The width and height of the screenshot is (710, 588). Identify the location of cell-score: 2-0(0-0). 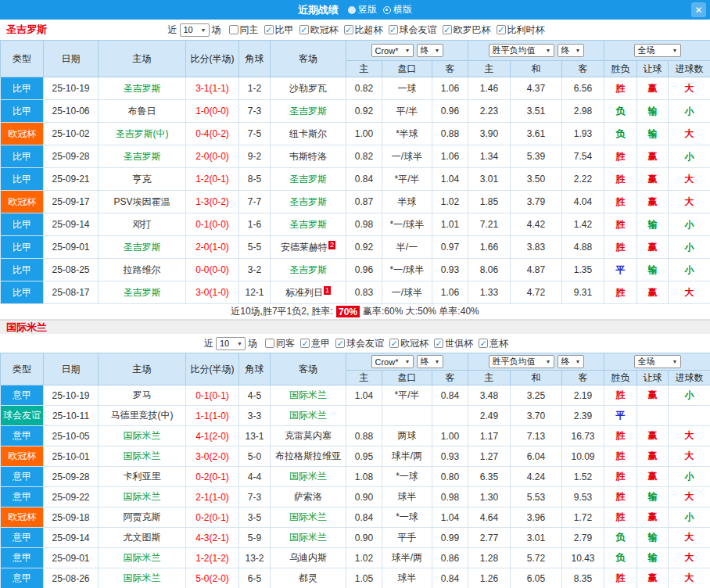
(213, 156).